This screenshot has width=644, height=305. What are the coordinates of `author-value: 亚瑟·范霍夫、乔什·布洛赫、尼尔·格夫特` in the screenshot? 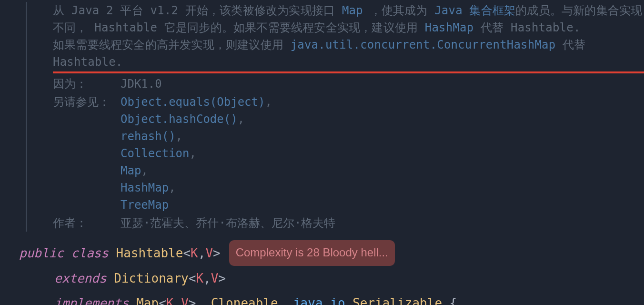 It's located at (382, 223).